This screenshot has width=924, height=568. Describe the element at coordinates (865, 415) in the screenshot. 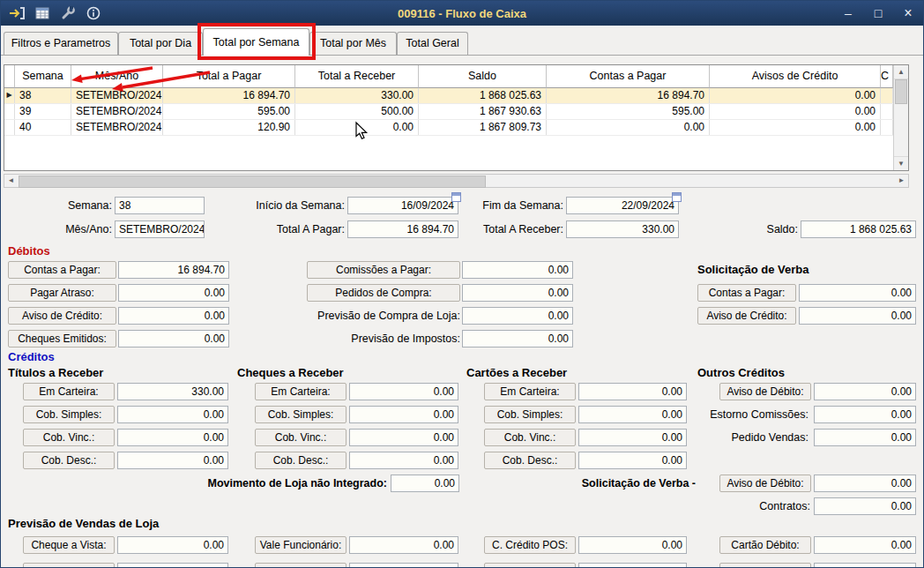

I see `g4-estorno-comissoes-field: 0.00` at that location.